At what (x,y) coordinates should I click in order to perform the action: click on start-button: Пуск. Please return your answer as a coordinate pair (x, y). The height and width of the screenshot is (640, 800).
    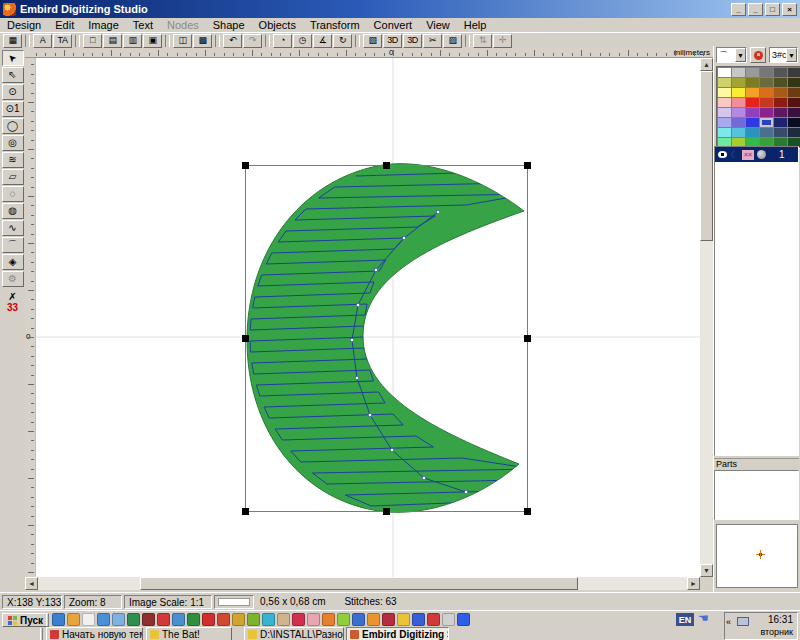
    Looking at the image, I should click on (26, 620).